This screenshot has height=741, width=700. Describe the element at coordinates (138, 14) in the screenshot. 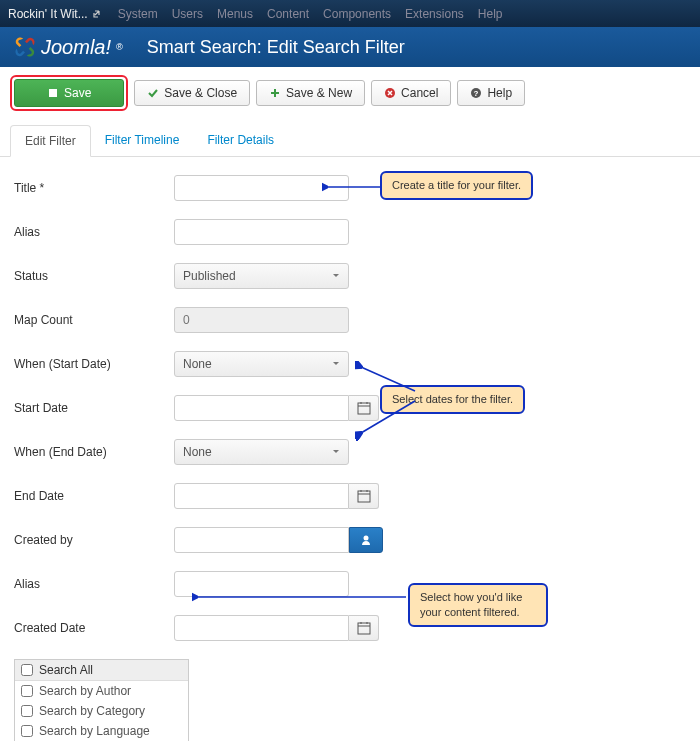

I see `menu-system: System` at that location.